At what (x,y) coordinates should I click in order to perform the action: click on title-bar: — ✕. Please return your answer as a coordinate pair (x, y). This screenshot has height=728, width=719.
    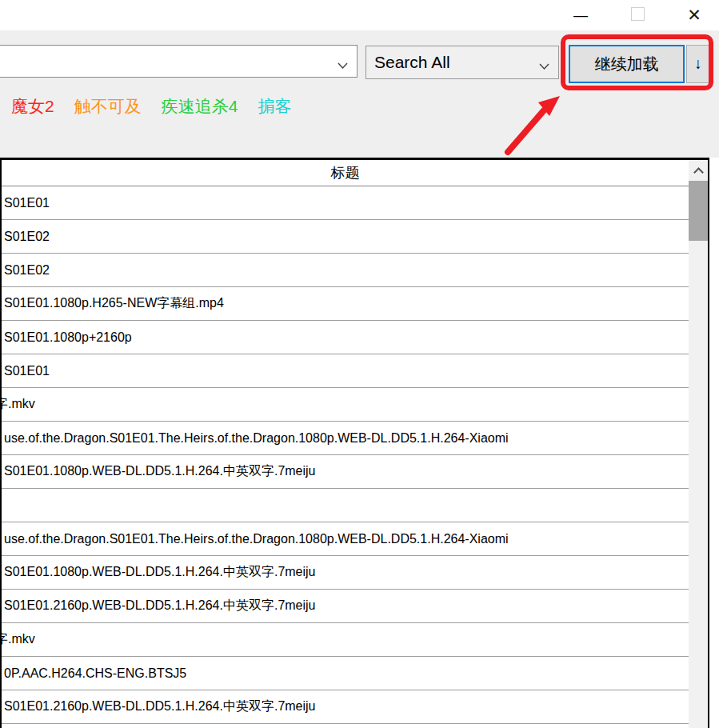
    Looking at the image, I should click on (360, 15).